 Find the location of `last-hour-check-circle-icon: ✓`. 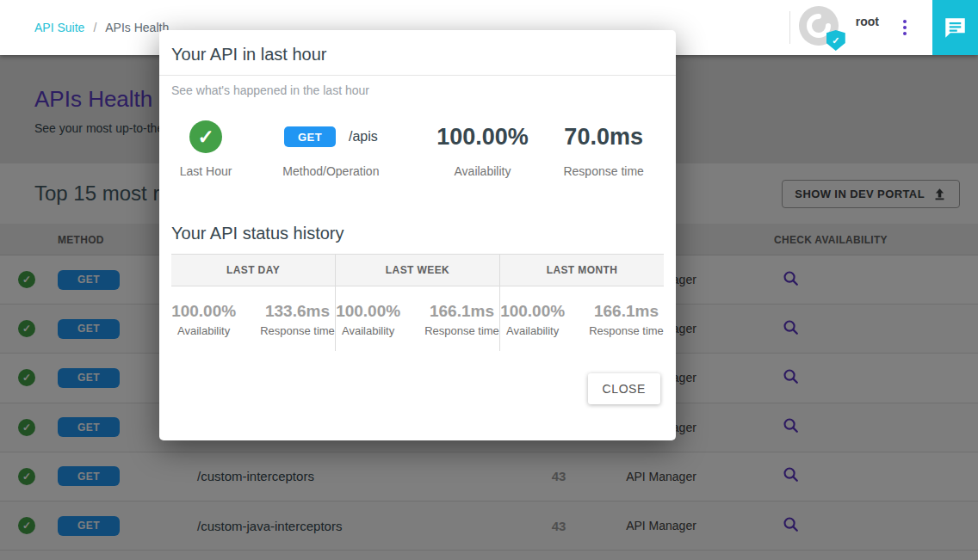

last-hour-check-circle-icon: ✓ is located at coordinates (206, 137).